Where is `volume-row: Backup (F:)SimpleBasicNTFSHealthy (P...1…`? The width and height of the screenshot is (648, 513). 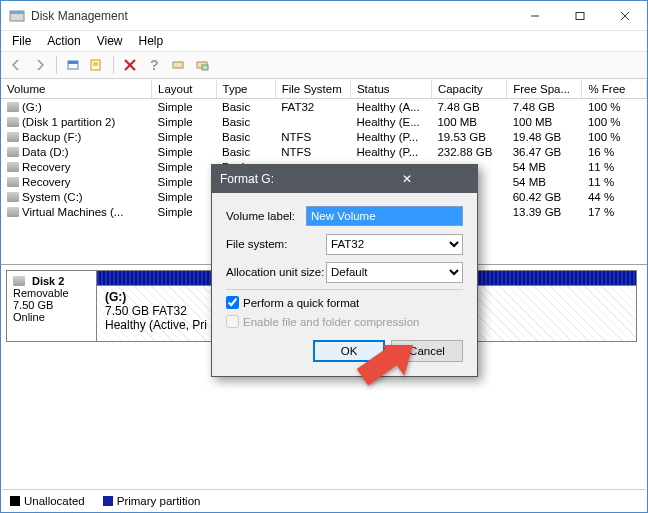
volume-row: Backup (F:)SimpleBasicNTFSHealthy (P...1… is located at coordinates (324, 136).